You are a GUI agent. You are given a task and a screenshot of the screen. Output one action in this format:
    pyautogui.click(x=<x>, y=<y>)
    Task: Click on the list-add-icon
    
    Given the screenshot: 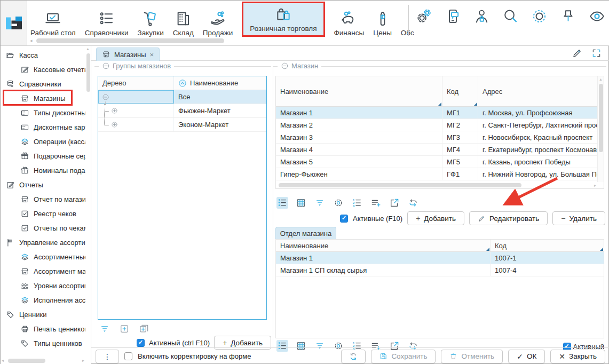 What is the action you would take?
    pyautogui.click(x=376, y=203)
    